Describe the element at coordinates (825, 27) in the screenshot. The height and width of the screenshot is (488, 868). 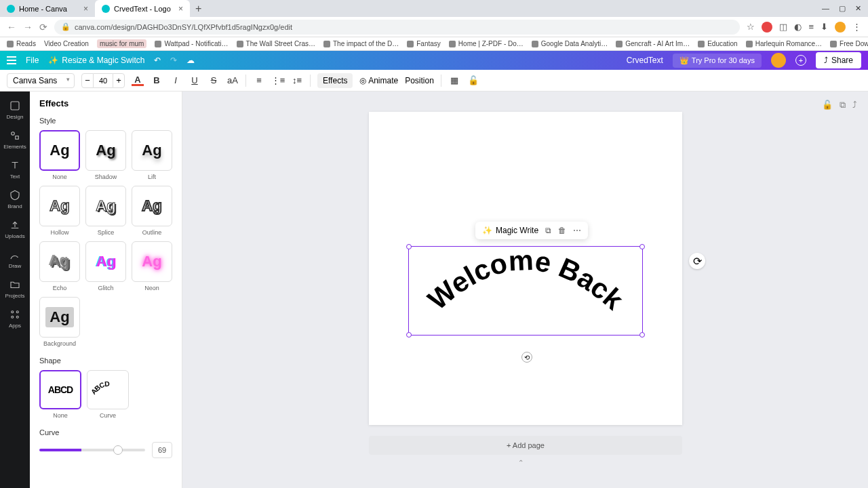
I see `download-icon: ⬇` at that location.